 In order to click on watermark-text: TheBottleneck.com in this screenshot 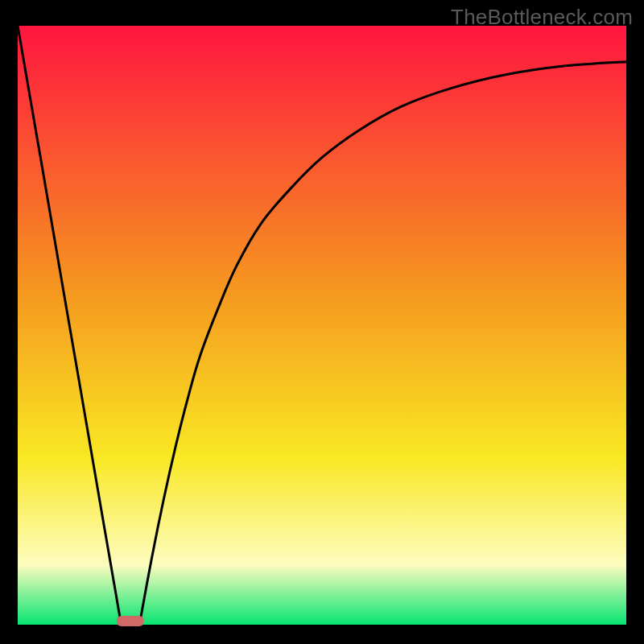, I will do `click(542, 18)`.